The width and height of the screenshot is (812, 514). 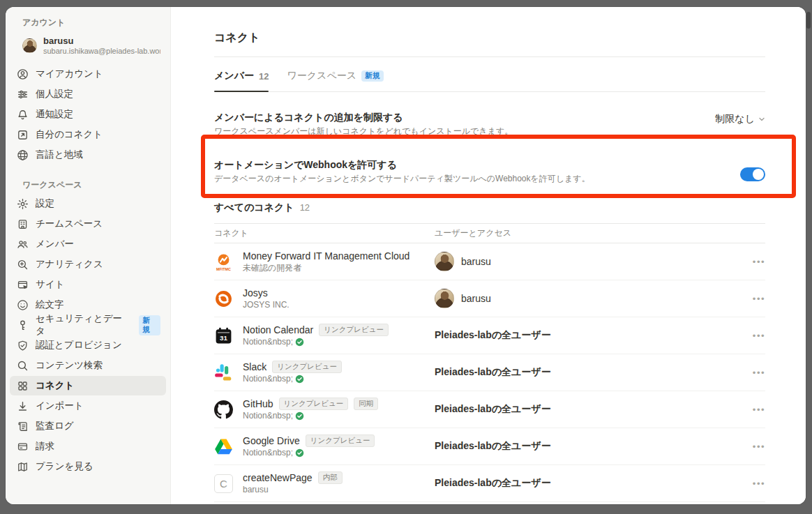 What do you see at coordinates (69, 365) in the screenshot?
I see `sidebar-item-label: コンテンツ検索` at bounding box center [69, 365].